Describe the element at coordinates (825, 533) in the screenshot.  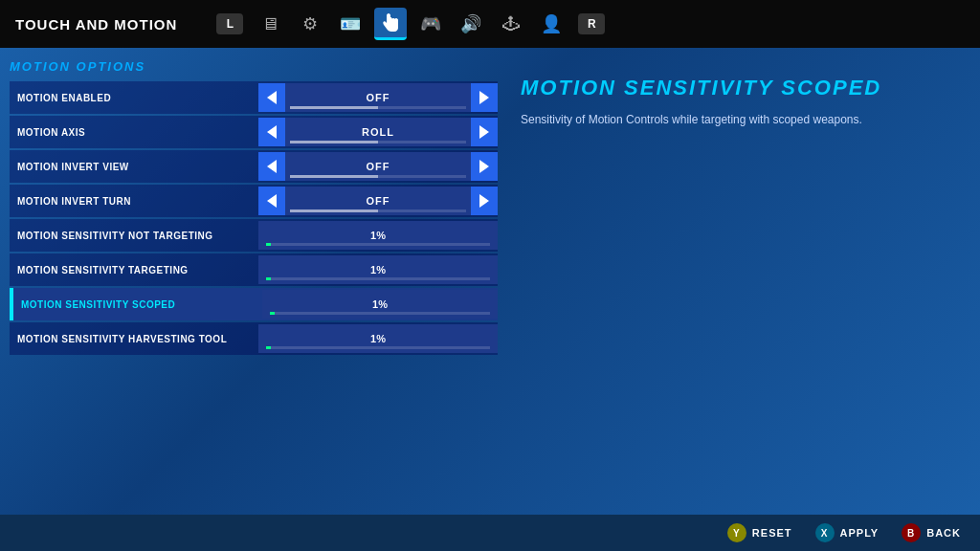
I see `x-button-icon: X` at that location.